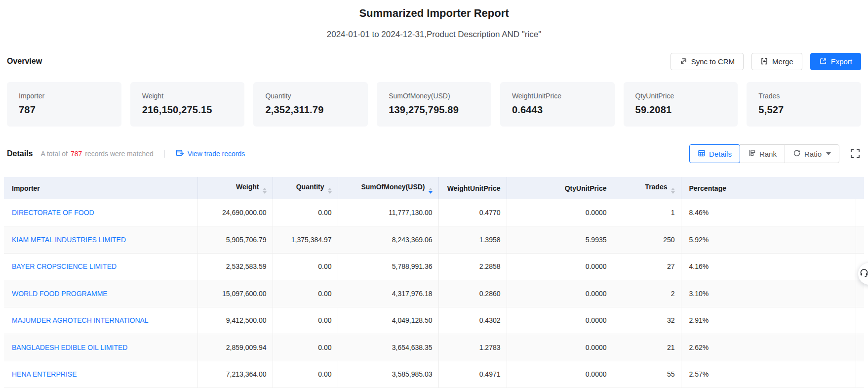 The height and width of the screenshot is (388, 868). I want to click on importer-link: MAJUMDER AGROTECH INTERNATIONAL, so click(80, 320).